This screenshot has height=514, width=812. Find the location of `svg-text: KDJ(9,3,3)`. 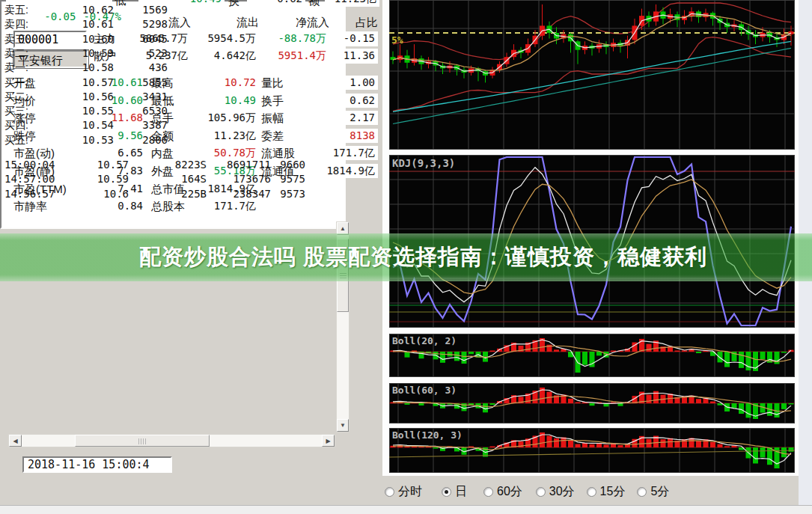

svg-text: KDJ(9,3,3) is located at coordinates (424, 163).